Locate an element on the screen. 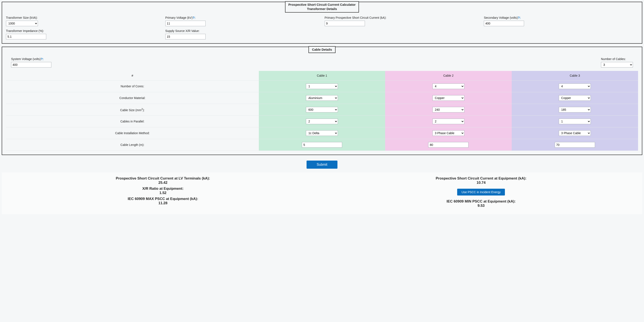 Image resolution: width=644 pixels, height=322 pixels. secondary-voltage-input is located at coordinates (504, 24).